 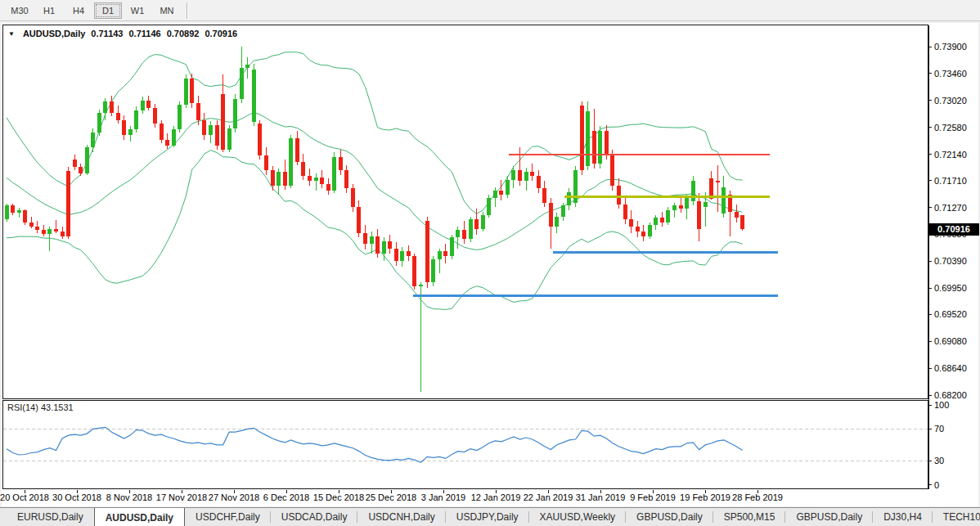 What do you see at coordinates (951, 128) in the screenshot?
I see `price-axis-label: 0.72580` at bounding box center [951, 128].